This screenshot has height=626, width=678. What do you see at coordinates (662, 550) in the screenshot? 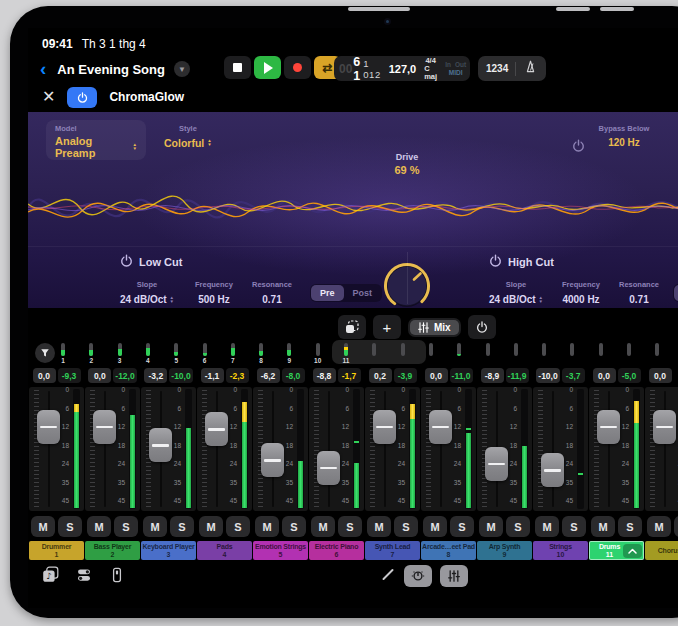
I see `track-name-tile: Chorus V` at bounding box center [662, 550].